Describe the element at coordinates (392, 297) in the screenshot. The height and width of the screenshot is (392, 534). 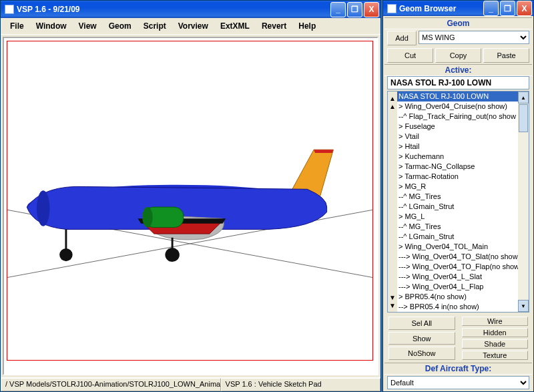
I see `down-icon: ▼` at that location.